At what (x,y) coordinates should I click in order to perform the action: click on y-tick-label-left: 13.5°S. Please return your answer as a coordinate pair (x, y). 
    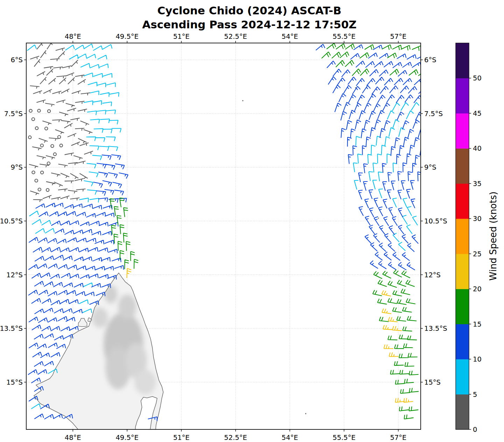
    Looking at the image, I should click on (11, 329).